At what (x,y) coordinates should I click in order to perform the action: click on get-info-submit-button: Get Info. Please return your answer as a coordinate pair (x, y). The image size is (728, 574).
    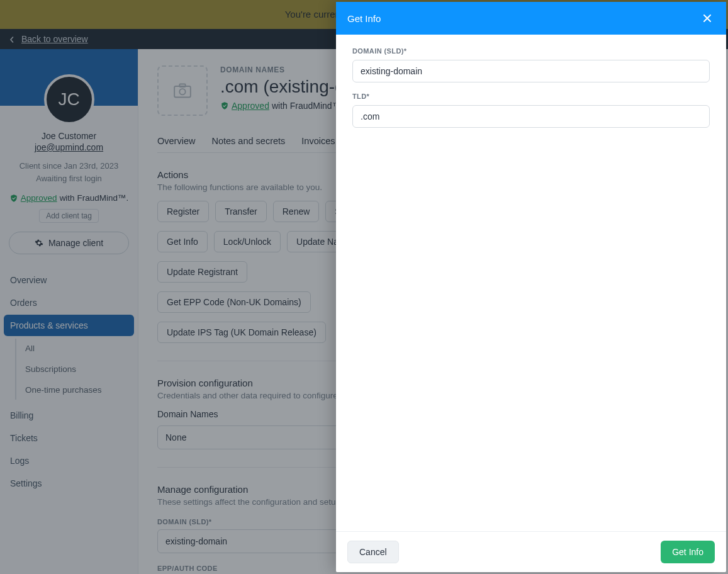
    Looking at the image, I should click on (688, 552).